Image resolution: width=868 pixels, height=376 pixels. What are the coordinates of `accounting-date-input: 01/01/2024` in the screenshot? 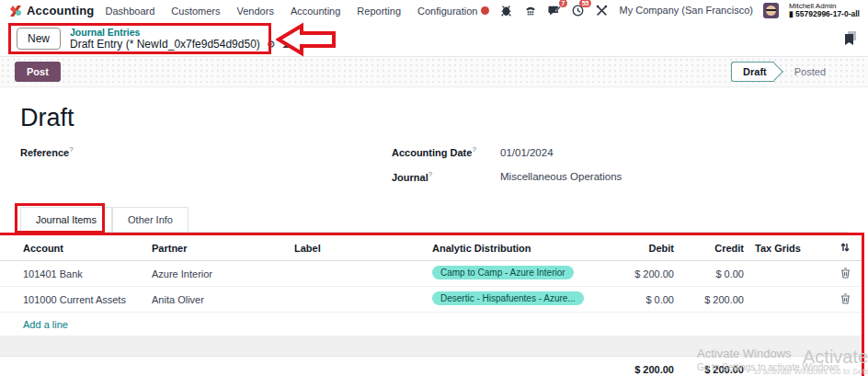 It's located at (527, 153).